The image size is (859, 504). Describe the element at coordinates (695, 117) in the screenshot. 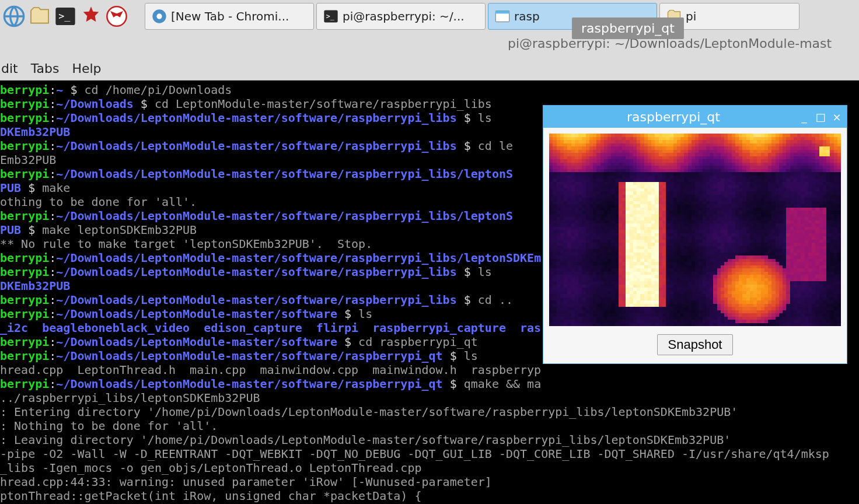

I see `qt-titlebar: raspberrypi_qt _ □ ×` at that location.